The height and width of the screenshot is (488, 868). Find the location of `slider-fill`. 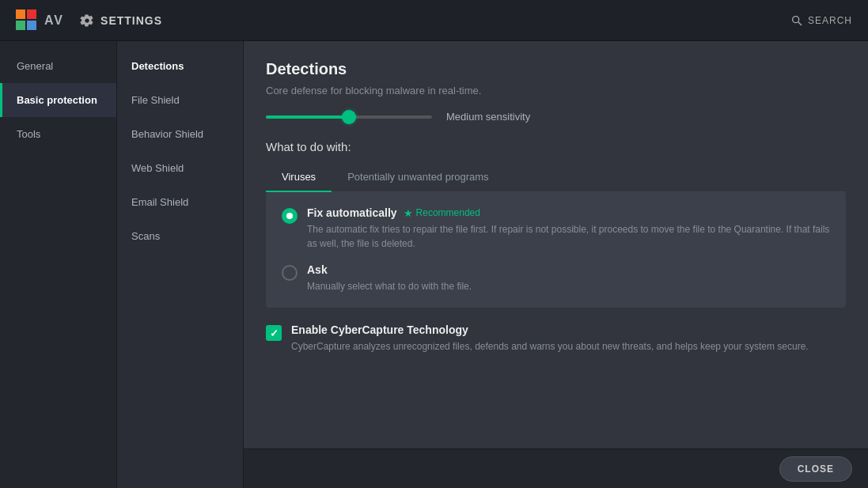

slider-fill is located at coordinates (307, 117).